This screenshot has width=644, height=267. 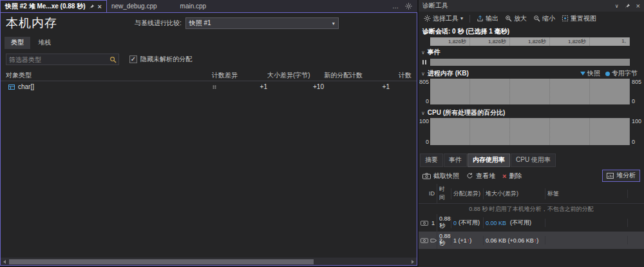 What do you see at coordinates (161, 59) in the screenshot?
I see `hide-unresolved-group: ✓ 隐藏未解析的分配` at bounding box center [161, 59].